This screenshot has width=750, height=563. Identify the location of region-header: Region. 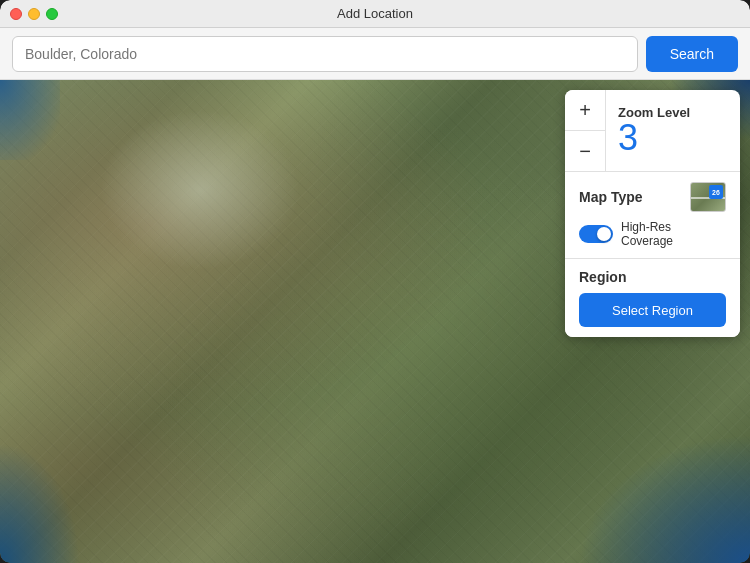
(652, 277).